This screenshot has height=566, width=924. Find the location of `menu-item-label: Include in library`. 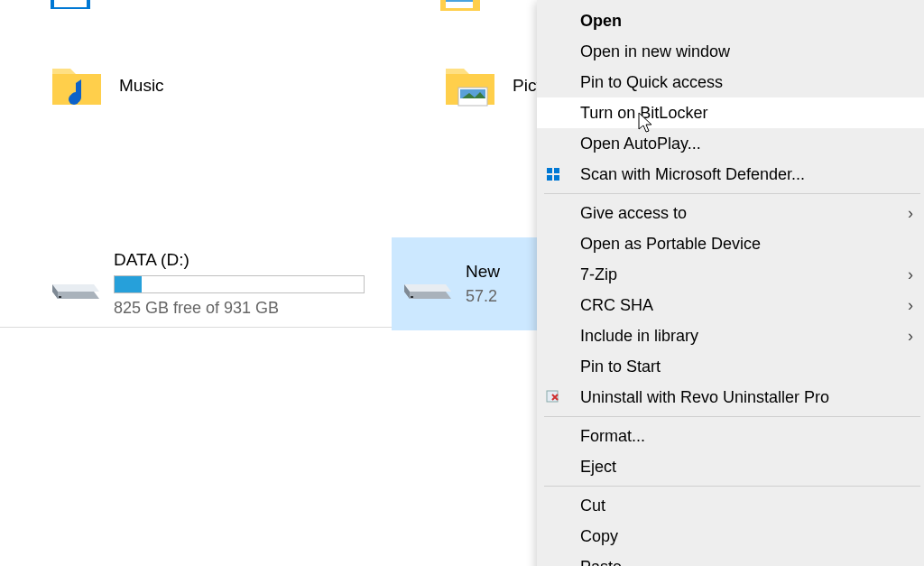

menu-item-label: Include in library is located at coordinates (733, 336).